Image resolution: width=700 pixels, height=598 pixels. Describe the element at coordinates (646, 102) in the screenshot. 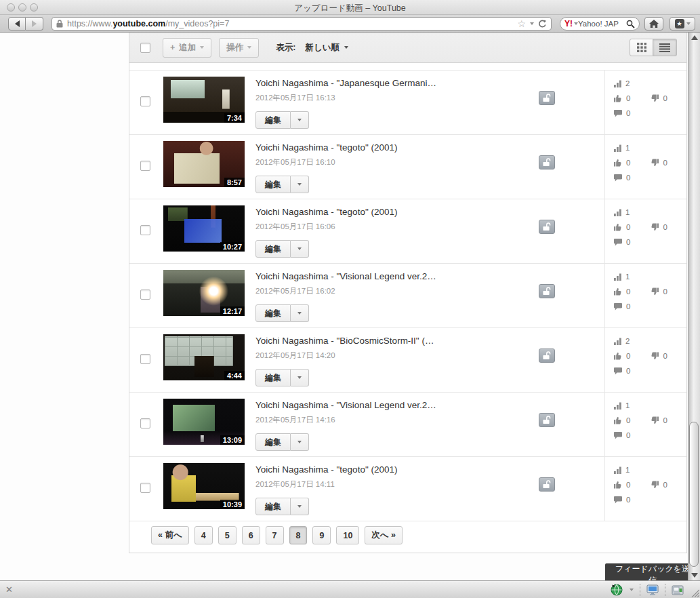

I see `video-stats: 2 0 0 0` at that location.